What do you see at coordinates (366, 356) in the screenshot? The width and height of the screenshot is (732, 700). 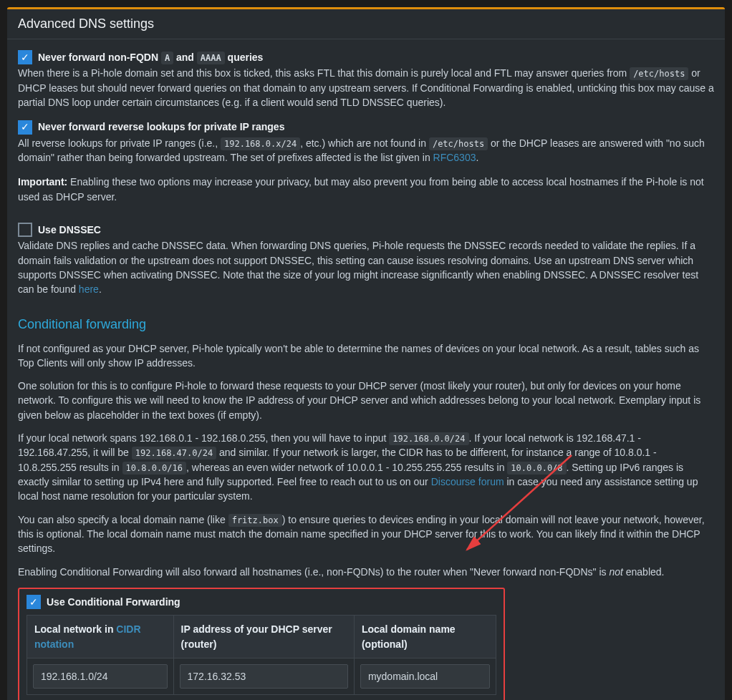 I see `cf-para-1: If not configured as your DHCP server, P…` at bounding box center [366, 356].